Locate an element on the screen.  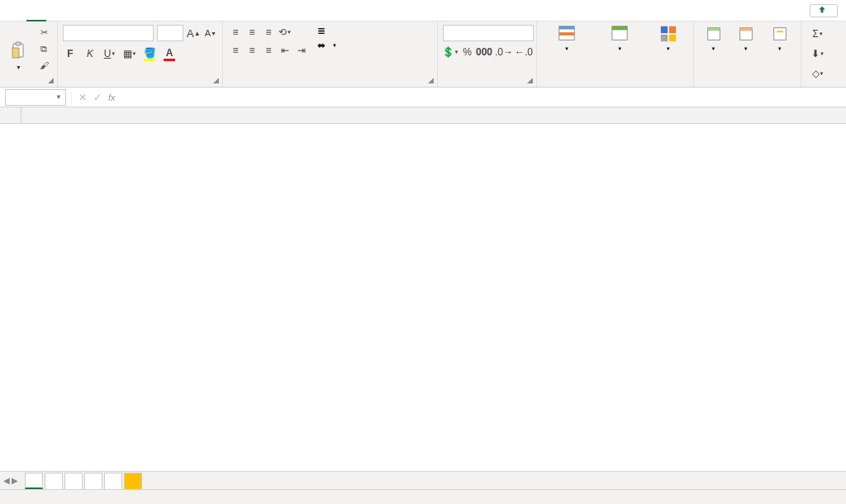
enter-formula-icon: ✓ is located at coordinates (97, 97).